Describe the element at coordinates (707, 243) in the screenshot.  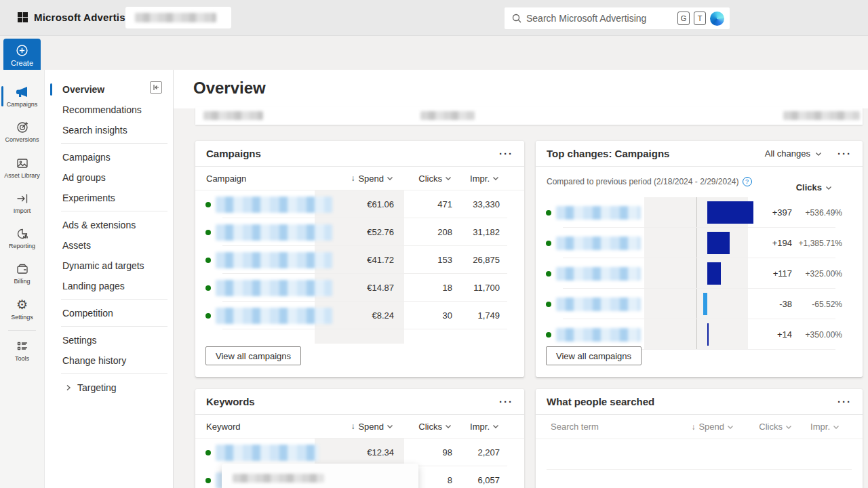
I see `change-bar-cell` at that location.